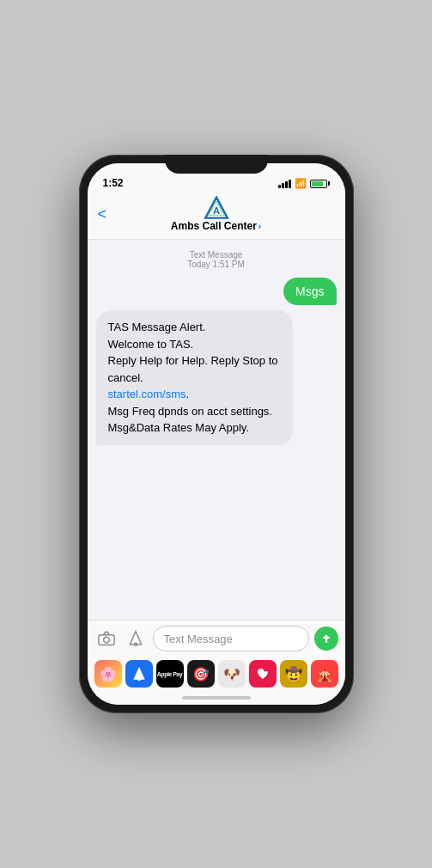 The height and width of the screenshot is (868, 432). I want to click on battery-body, so click(319, 184).